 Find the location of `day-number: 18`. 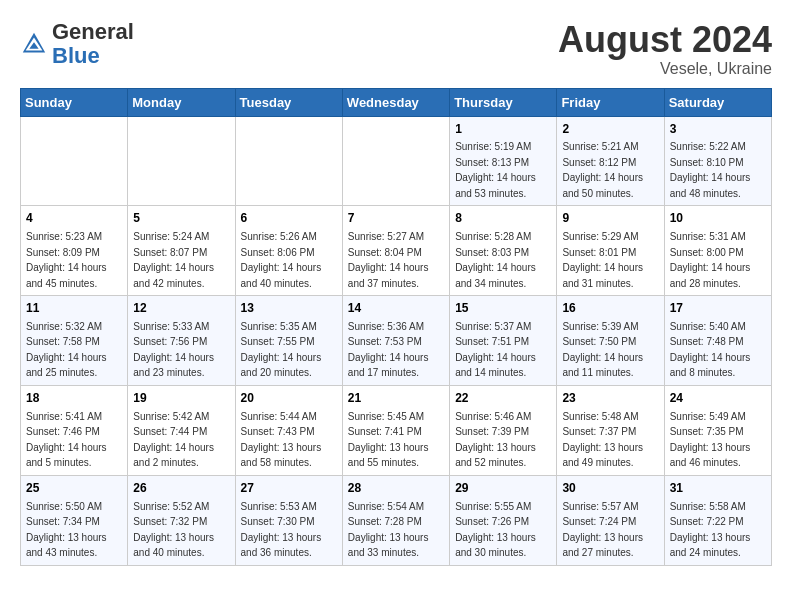

day-number: 18 is located at coordinates (74, 398).